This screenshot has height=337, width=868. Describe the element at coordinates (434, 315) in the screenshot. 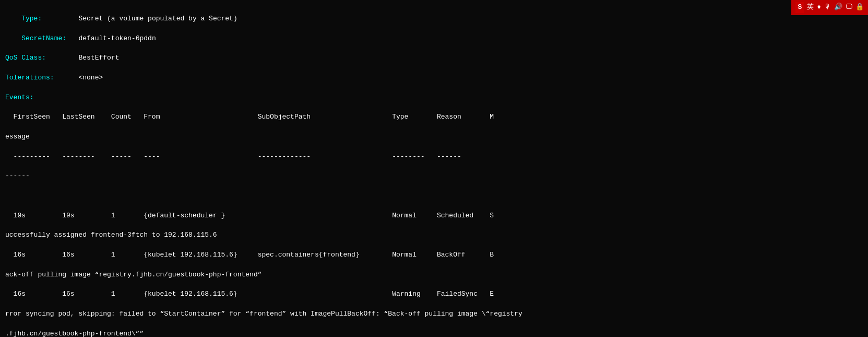

I see `line-event3b: rror syncing pod, skipping: failed to “S…` at that location.